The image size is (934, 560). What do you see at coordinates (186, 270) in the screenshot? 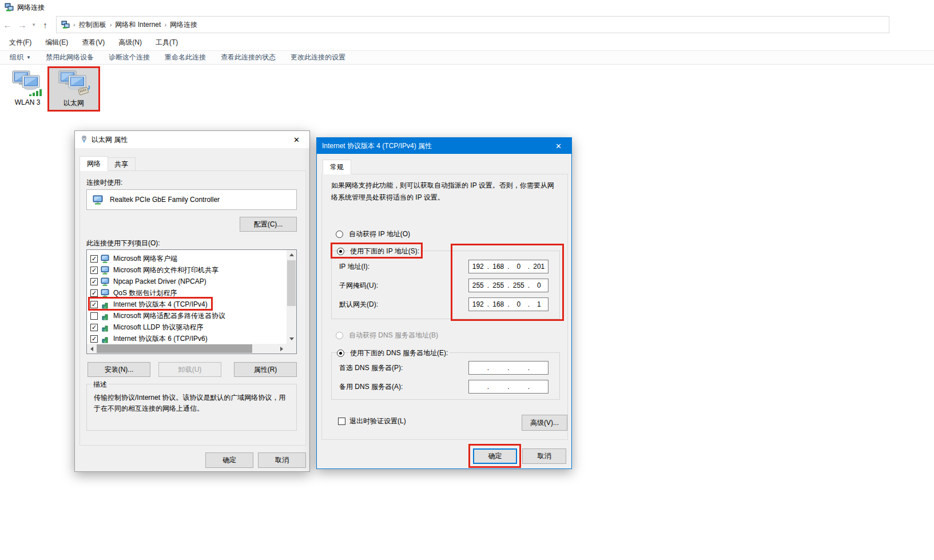
I see `protocol-item: ✓Microsoft 网络的文件和打印机共享` at bounding box center [186, 270].